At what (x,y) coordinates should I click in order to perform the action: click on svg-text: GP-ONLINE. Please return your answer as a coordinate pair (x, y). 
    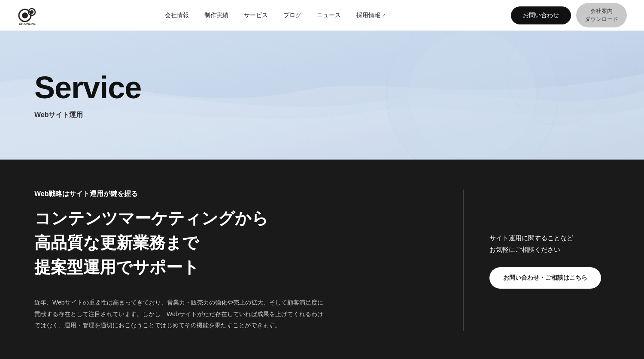
    Looking at the image, I should click on (27, 24).